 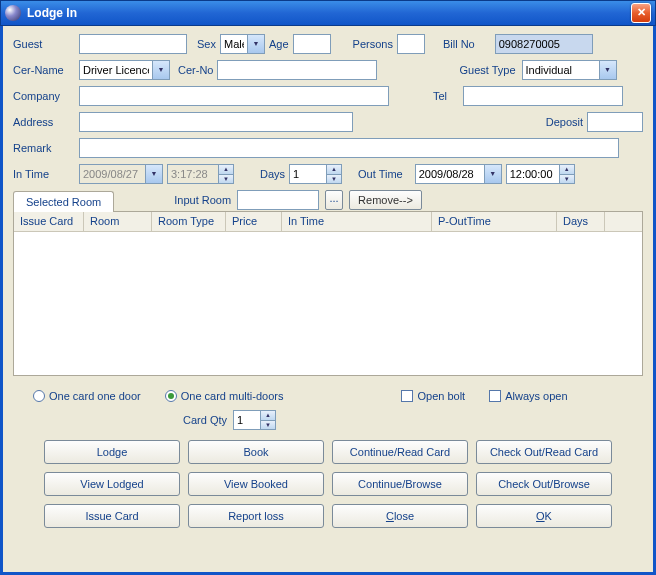 I want to click on checkout-browse-button: Check Out/Browse, so click(x=544, y=484).